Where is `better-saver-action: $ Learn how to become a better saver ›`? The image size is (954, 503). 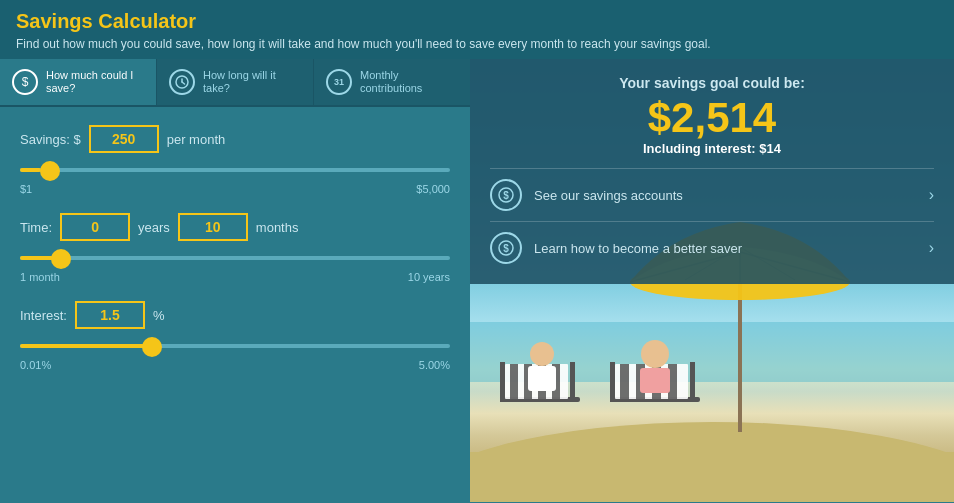 better-saver-action: $ Learn how to become a better saver › is located at coordinates (712, 248).